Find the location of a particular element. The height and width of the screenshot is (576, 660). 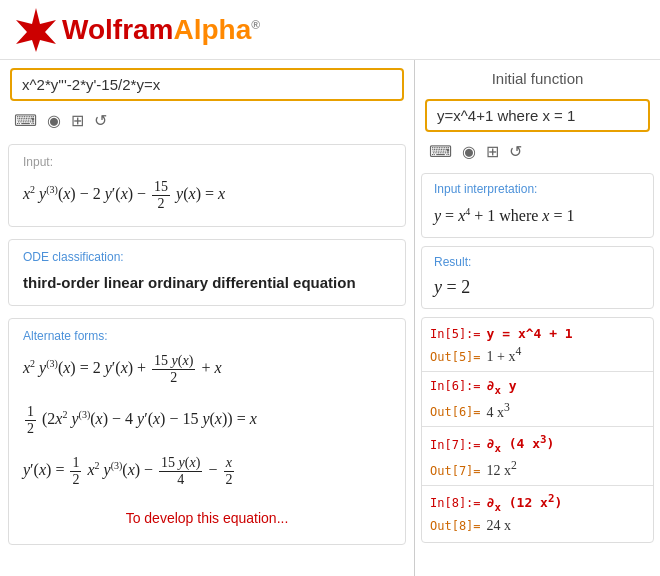

input-label: Input: is located at coordinates (207, 162).